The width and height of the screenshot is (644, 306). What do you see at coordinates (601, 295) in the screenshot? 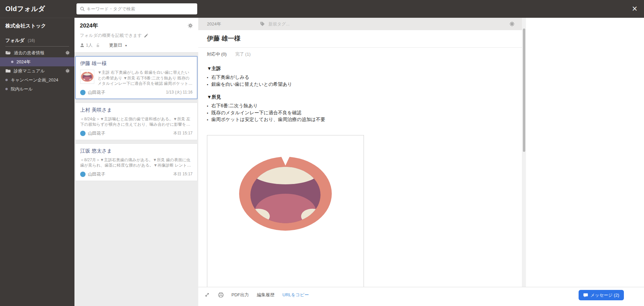
I see `message-button: メッセージ (2)` at bounding box center [601, 295].